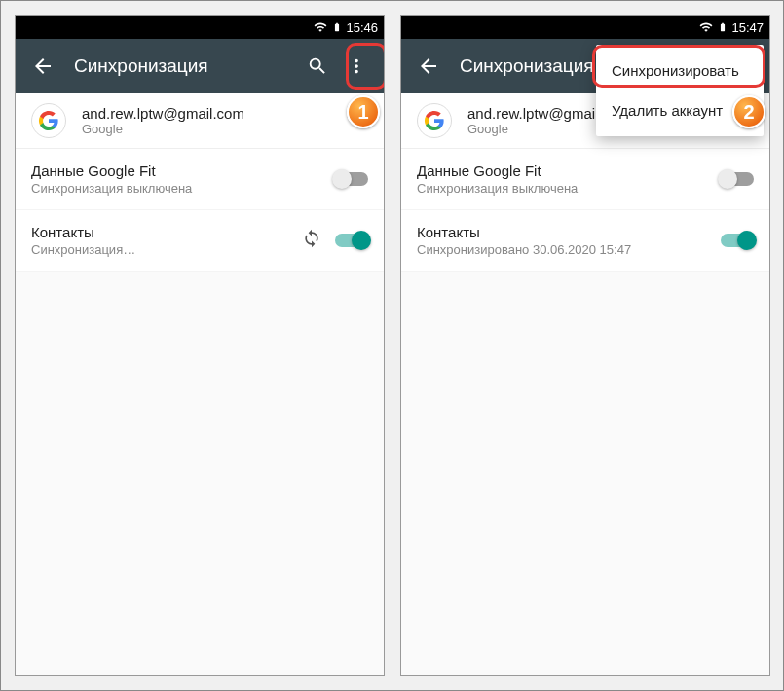 The height and width of the screenshot is (691, 784). I want to click on status-time: 15:46, so click(362, 27).